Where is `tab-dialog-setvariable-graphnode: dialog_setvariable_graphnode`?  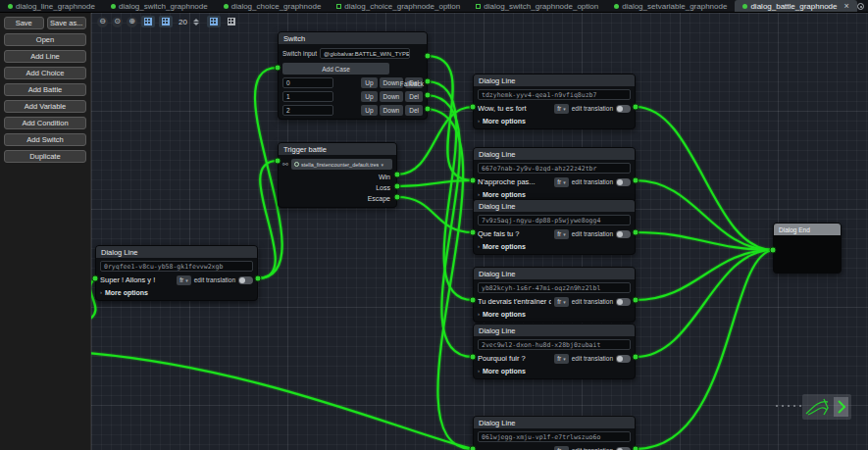
tab-dialog-setvariable-graphnode: dialog_setvariable_graphnode is located at coordinates (671, 6).